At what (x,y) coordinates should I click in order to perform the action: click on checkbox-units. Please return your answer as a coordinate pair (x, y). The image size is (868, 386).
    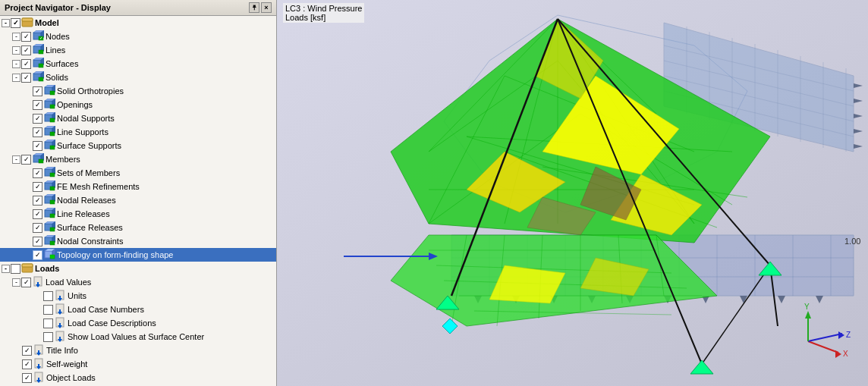
    Looking at the image, I should click on (49, 296).